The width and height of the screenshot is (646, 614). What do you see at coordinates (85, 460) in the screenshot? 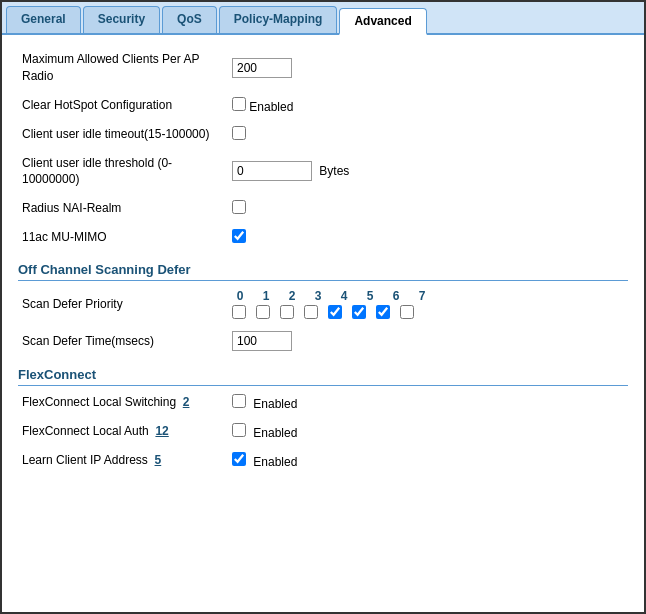
I see `learn-client-ip-label: Learn Client IP Address` at bounding box center [85, 460].